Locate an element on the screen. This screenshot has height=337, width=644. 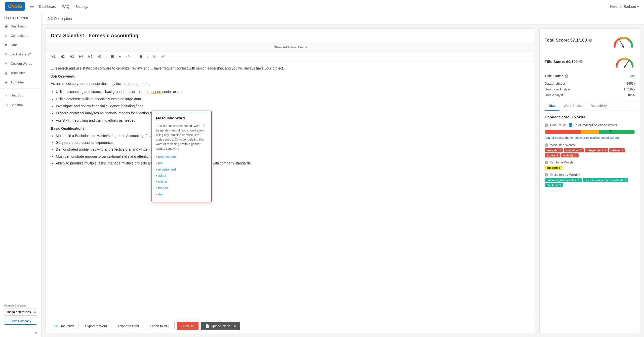
nav-faq: FAQ is located at coordinates (66, 7).